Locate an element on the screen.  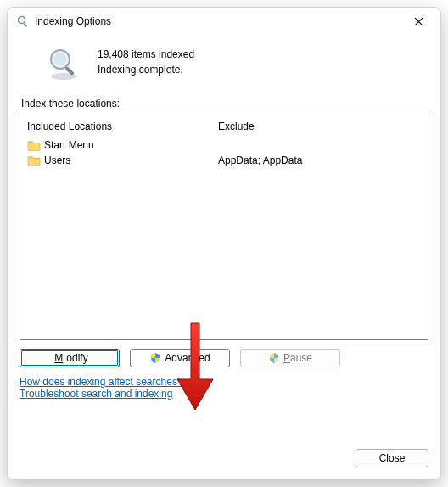
locations-label: Index these locations: is located at coordinates (224, 104).